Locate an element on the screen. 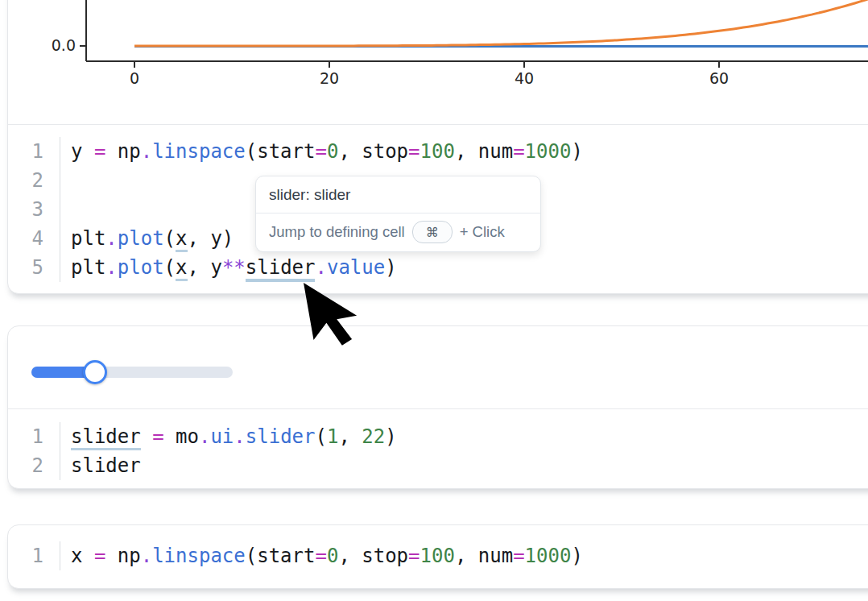 The image size is (868, 601). code-token: ui is located at coordinates (222, 437).